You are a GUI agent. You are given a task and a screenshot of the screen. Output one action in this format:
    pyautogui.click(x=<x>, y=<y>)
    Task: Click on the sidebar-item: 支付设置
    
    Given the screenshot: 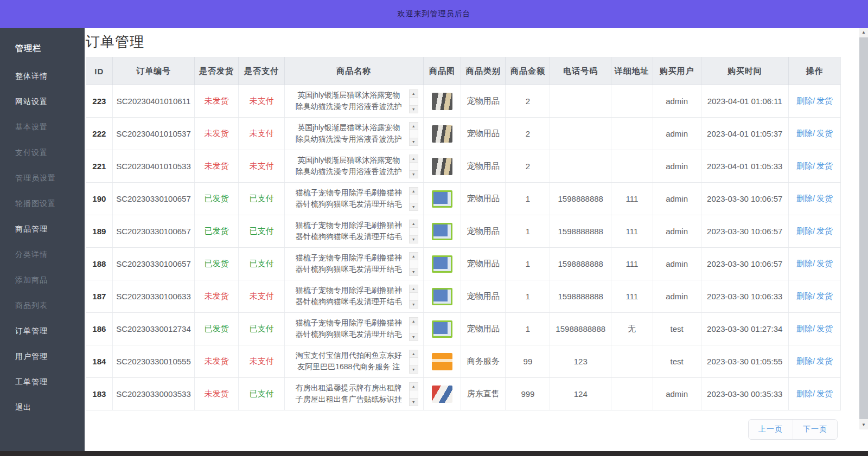 What is the action you would take?
    pyautogui.click(x=42, y=153)
    